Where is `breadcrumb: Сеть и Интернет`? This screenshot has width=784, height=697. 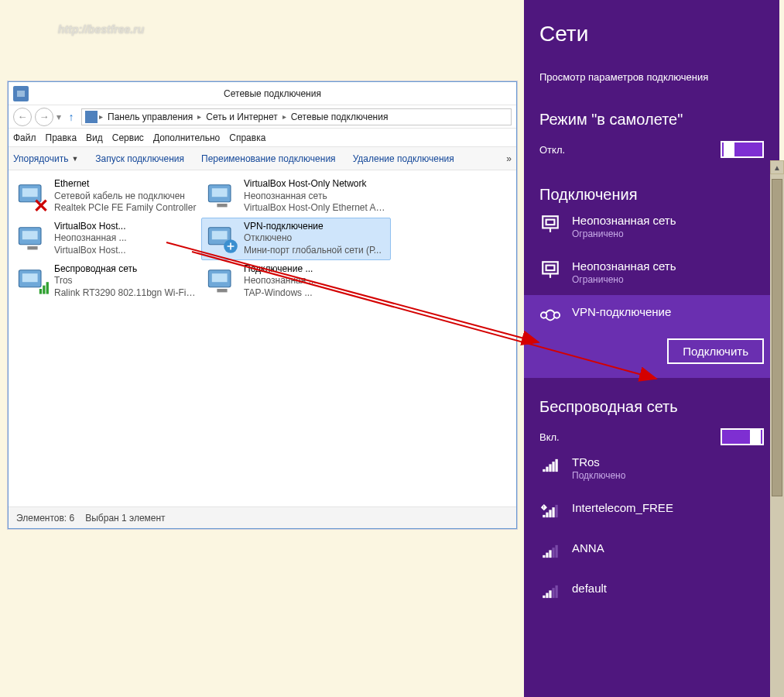 breadcrumb: Сеть и Интернет is located at coordinates (241, 117).